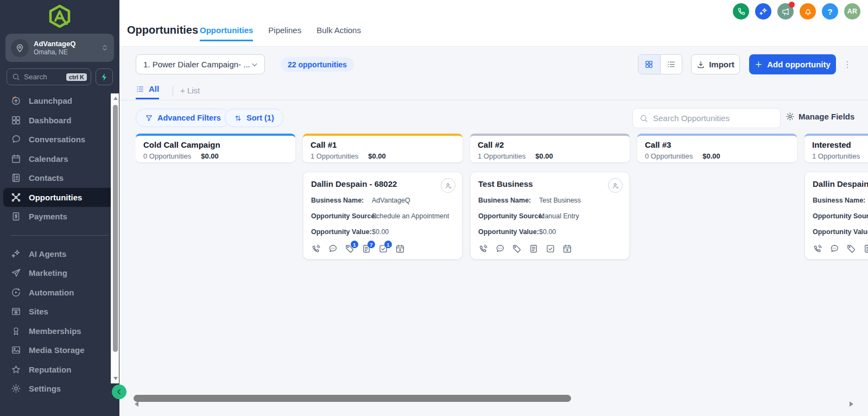  Describe the element at coordinates (16, 292) in the screenshot. I see `automation-icon` at that location.